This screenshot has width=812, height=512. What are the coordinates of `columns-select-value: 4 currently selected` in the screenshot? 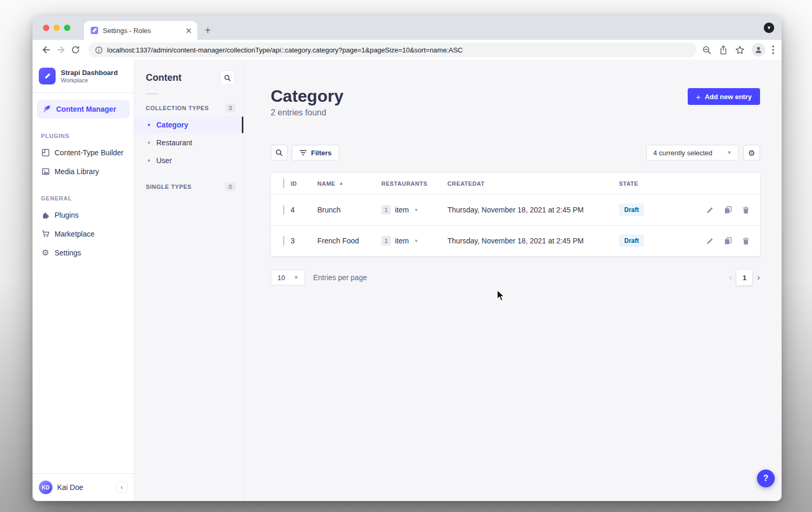 It's located at (683, 153).